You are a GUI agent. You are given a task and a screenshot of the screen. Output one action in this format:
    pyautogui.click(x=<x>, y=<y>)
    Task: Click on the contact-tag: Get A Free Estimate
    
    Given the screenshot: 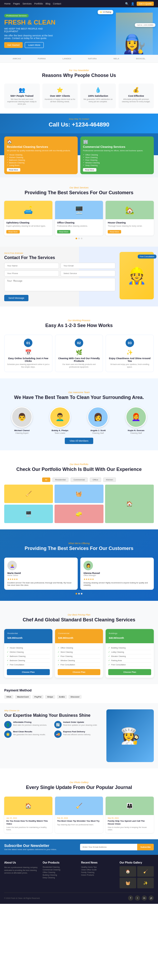 What is the action you would take?
    pyautogui.click(x=60, y=253)
    